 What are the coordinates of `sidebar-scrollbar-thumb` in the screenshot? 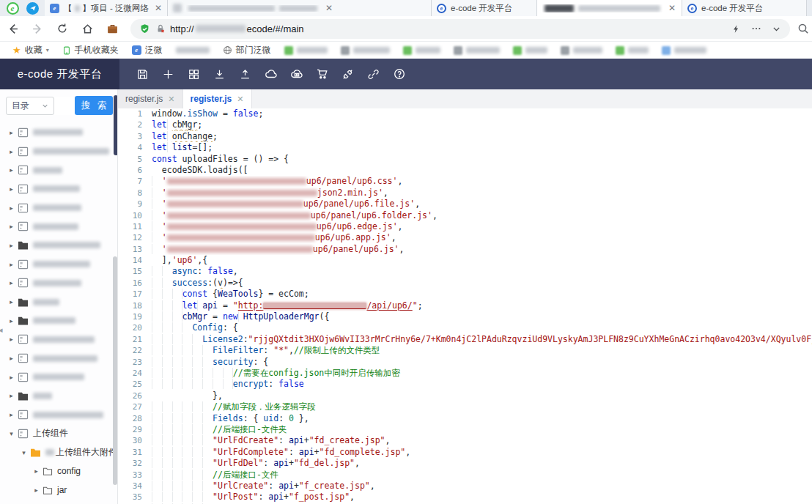 It's located at (115, 371).